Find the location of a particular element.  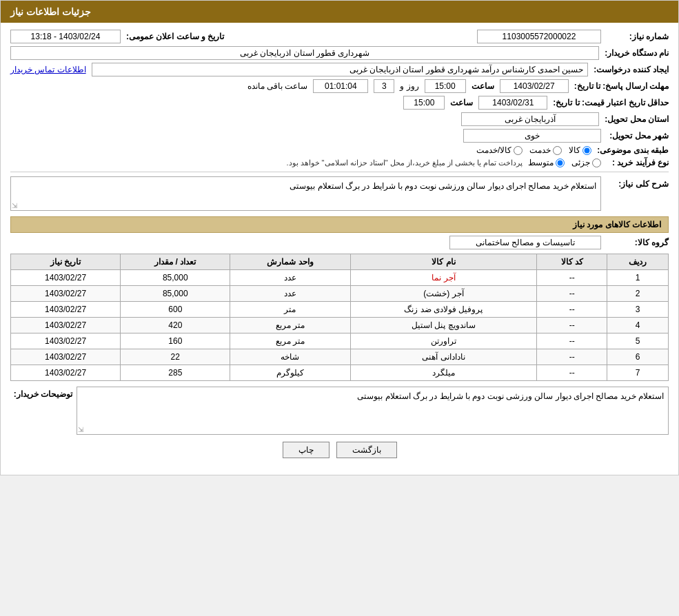

tabaqe-label: طبقه بندی موضوعی: is located at coordinates (633, 150).